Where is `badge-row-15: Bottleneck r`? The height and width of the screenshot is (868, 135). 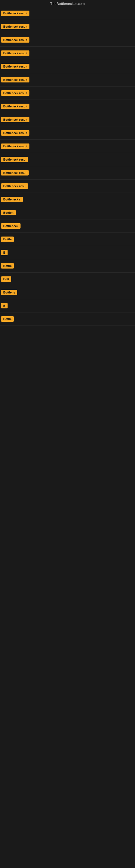
badge-row-15: Bottleneck r is located at coordinates (68, 199).